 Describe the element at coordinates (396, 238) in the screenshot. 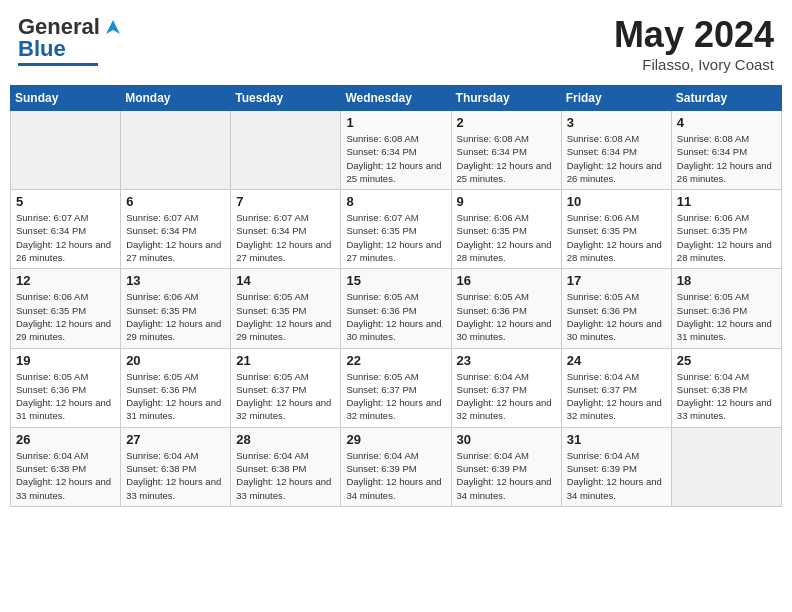

I see `cell-info: Sunrise: 6:07 AMSunset: 6:35 PMDaylight:…` at that location.